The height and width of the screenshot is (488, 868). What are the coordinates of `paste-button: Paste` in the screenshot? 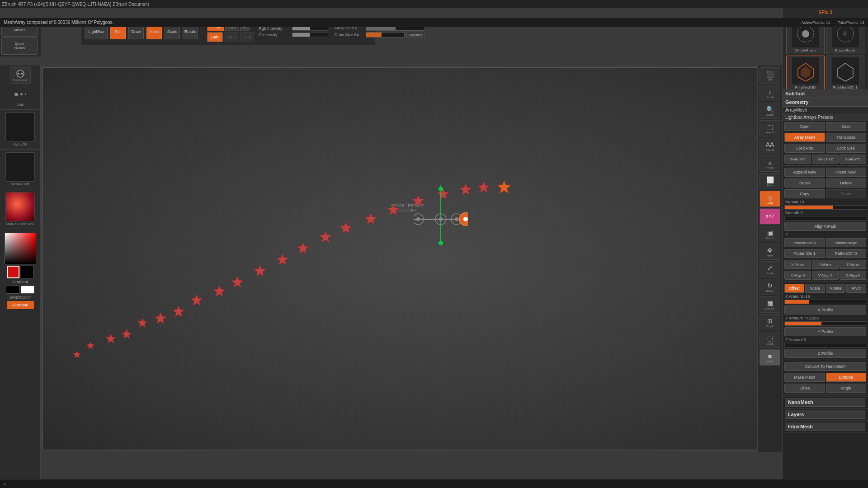 It's located at (846, 194).